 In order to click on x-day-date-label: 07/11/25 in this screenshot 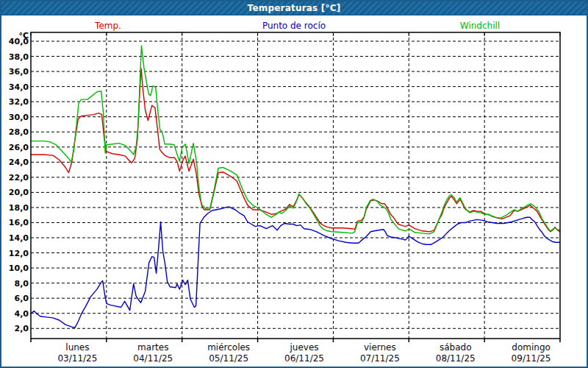, I will do `click(380, 358)`.